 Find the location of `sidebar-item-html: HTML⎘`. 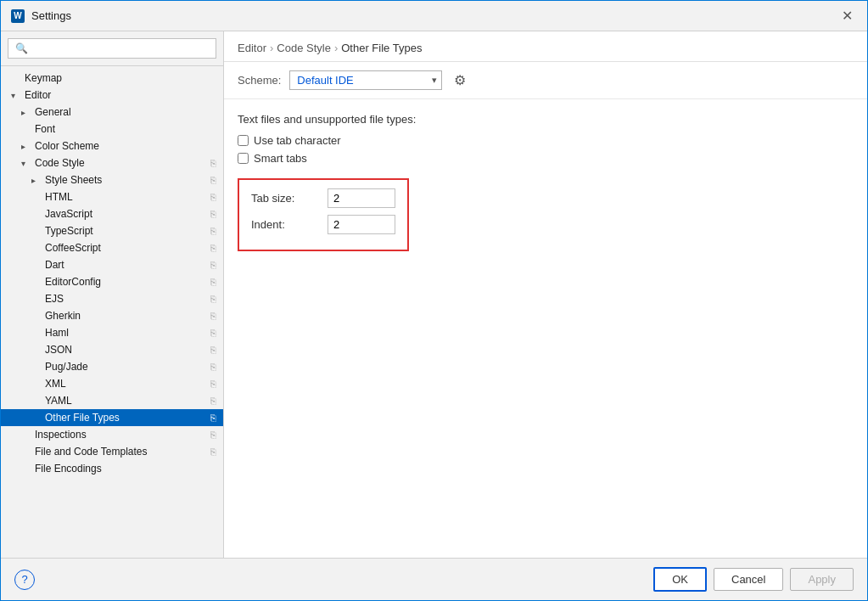

sidebar-item-html: HTML⎘ is located at coordinates (112, 197).